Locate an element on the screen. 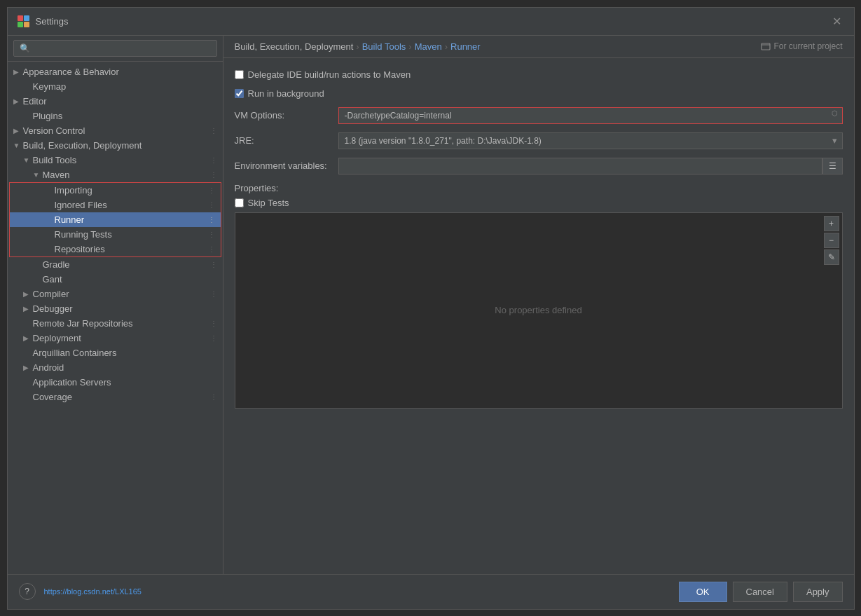 The width and height of the screenshot is (861, 616). sidebar-item-label: Maven is located at coordinates (125, 175).